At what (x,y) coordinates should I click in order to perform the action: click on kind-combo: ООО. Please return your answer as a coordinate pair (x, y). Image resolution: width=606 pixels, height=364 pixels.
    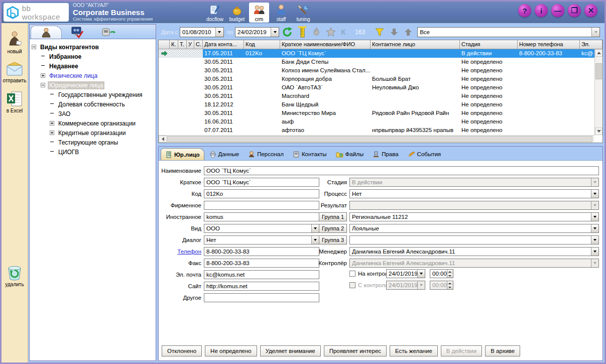
    Looking at the image, I should click on (262, 228).